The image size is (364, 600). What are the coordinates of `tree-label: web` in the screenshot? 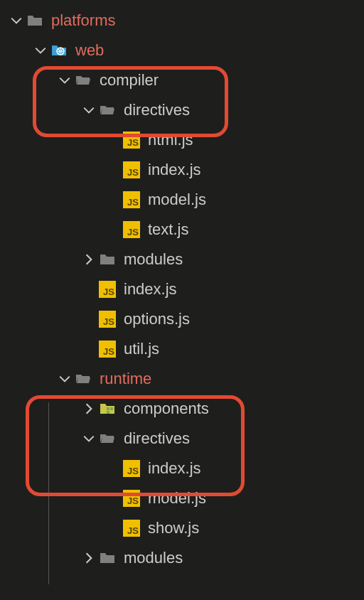 It's located at (90, 50).